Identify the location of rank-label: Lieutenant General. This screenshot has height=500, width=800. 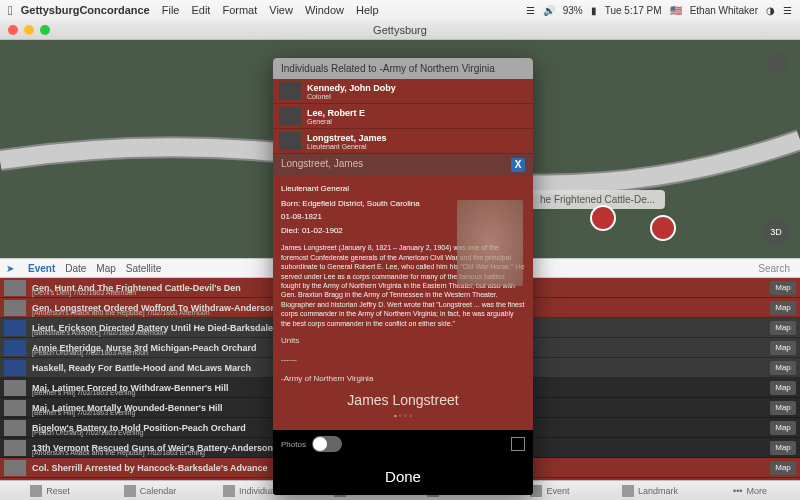
(403, 190).